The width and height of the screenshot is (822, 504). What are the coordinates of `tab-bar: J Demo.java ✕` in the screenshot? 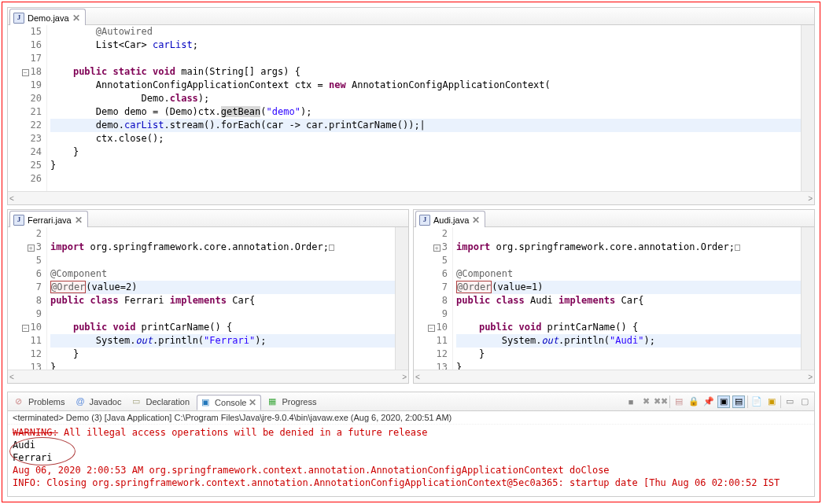 It's located at (411, 17).